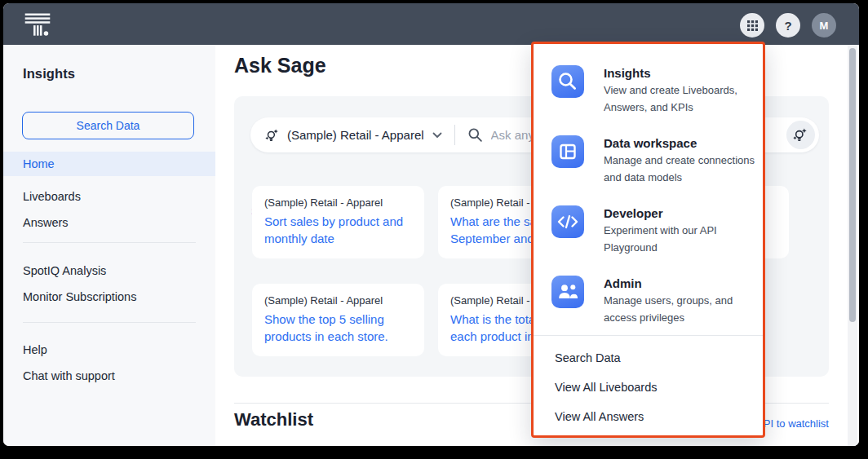 This screenshot has height=459, width=868. Describe the element at coordinates (568, 152) in the screenshot. I see `data-table-icon` at that location.